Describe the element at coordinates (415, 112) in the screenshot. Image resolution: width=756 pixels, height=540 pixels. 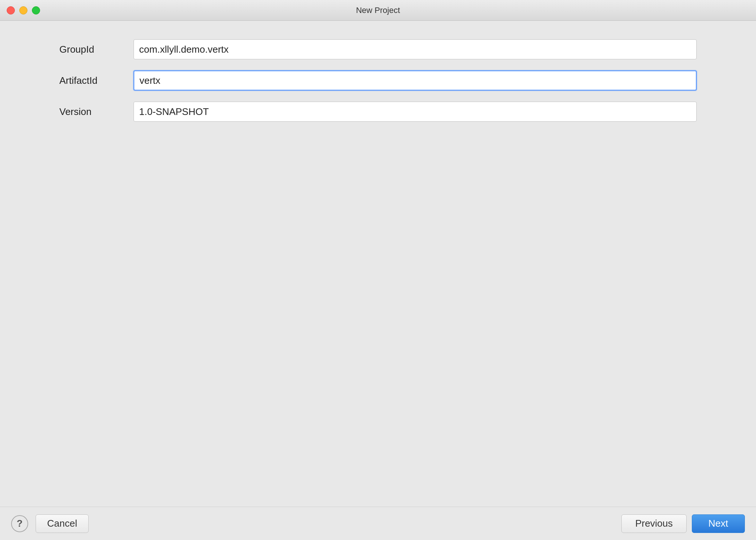
I see `version-input` at that location.